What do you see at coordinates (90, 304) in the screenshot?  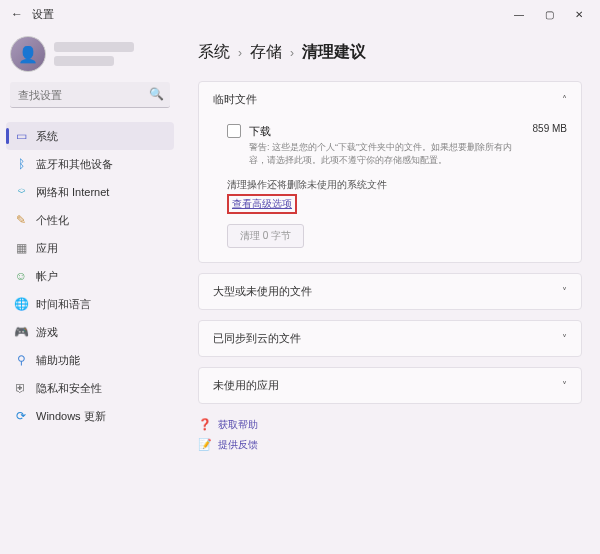 I see `sidebar-item-6: 🌐时间和语言` at bounding box center [90, 304].